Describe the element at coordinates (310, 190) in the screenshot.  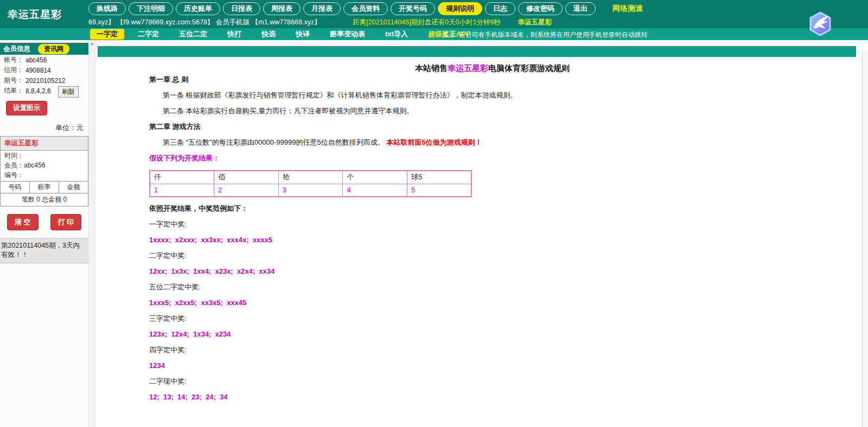
I see `val-tens: 3` at that location.